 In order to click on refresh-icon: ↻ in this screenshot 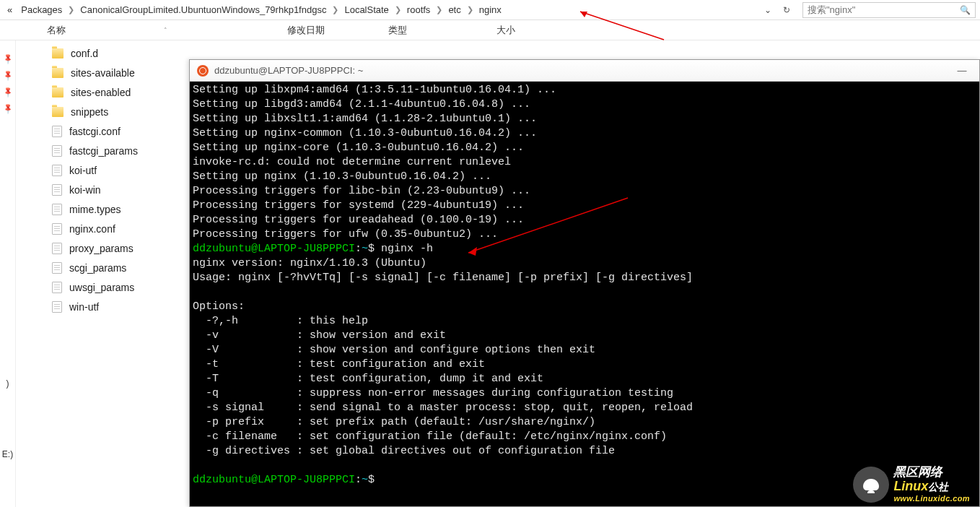, I will do `click(787, 10)`.